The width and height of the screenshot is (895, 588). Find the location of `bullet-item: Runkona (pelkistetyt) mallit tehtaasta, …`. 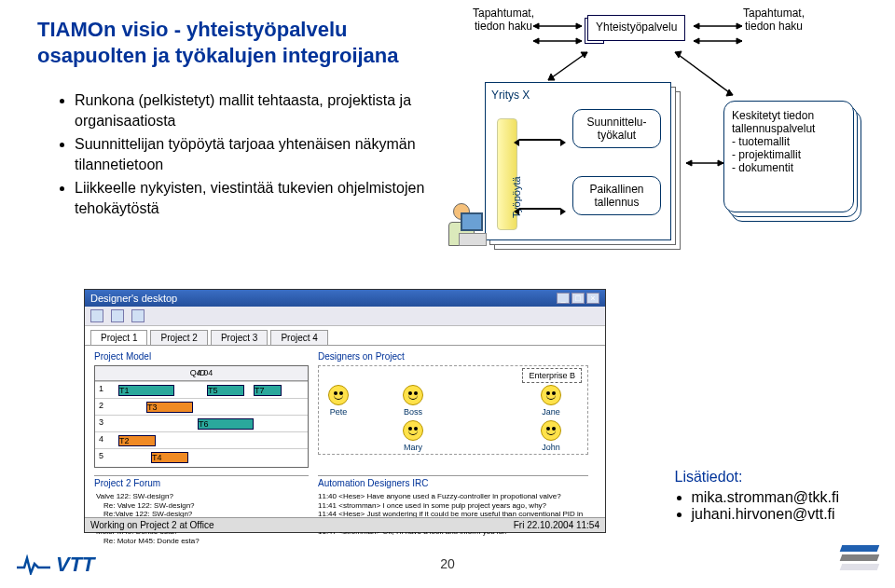

bullet-item: Runkona (pelkistetyt) mallit tehtaasta, … is located at coordinates (256, 110).